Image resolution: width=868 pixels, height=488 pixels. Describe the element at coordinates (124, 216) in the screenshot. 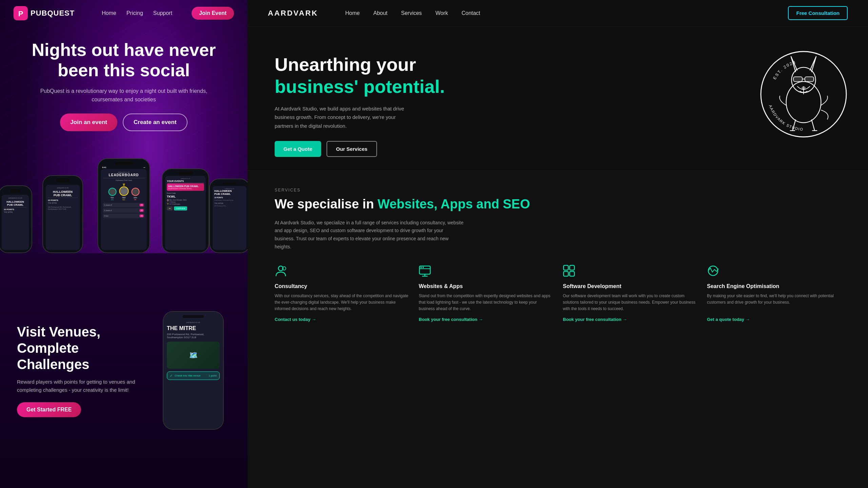

I see `rank6-inner: 6 Dan 70` at that location.